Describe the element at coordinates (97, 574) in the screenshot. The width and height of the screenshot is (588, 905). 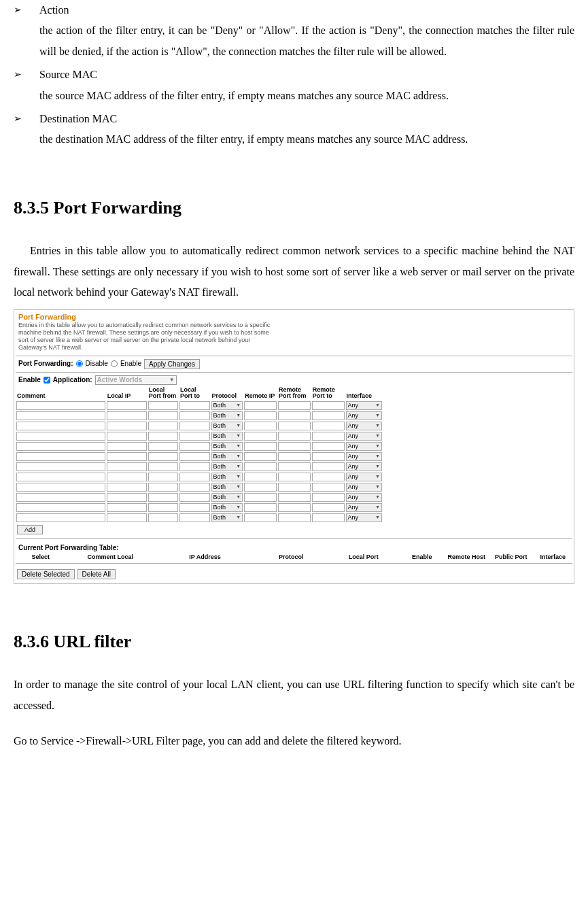
I see `delete-all-button: Delete All` at that location.